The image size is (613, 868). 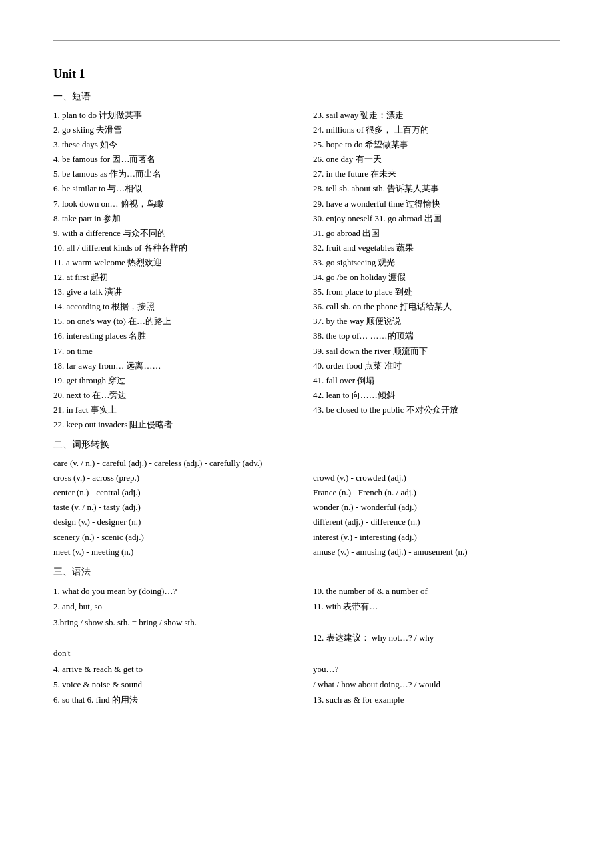 I want to click on phrase-item: 22. keep out invaders 阻止侵略者, so click(x=177, y=425).